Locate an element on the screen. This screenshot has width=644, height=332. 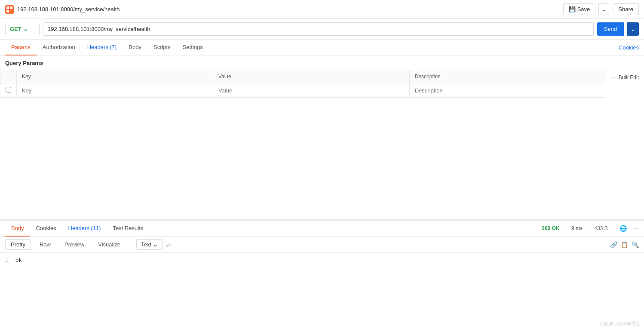
response-tab-test-results: Test Results is located at coordinates (128, 229).